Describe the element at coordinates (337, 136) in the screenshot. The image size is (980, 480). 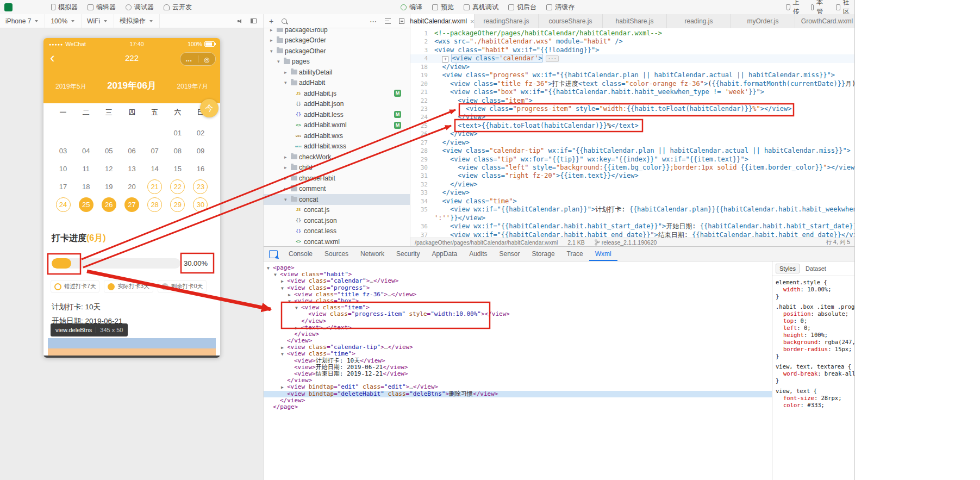
I see `tree-file-row: wxsaddHabit.wxs` at that location.